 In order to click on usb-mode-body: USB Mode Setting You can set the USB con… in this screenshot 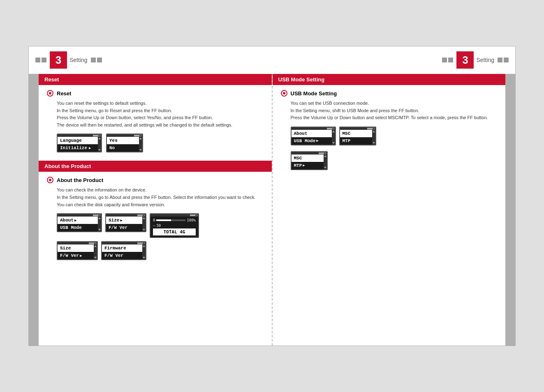, I will do `click(389, 130)`.